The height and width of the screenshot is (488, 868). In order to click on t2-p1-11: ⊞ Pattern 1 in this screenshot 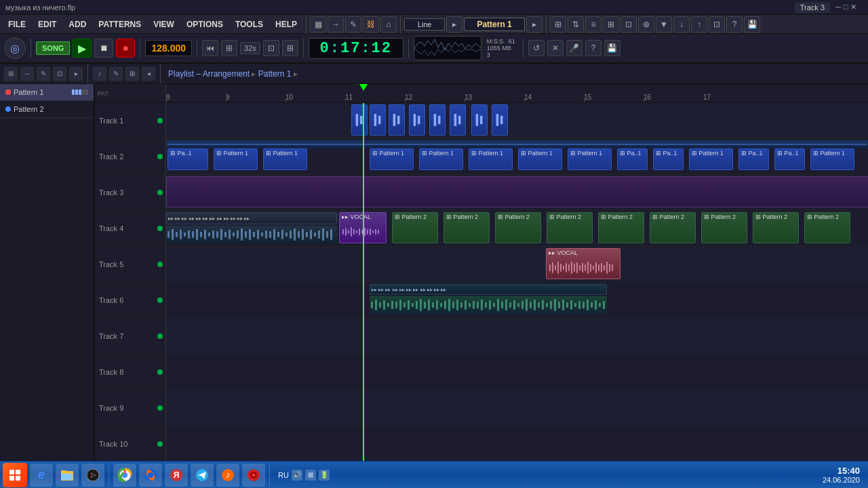, I will do `click(711, 159)`.